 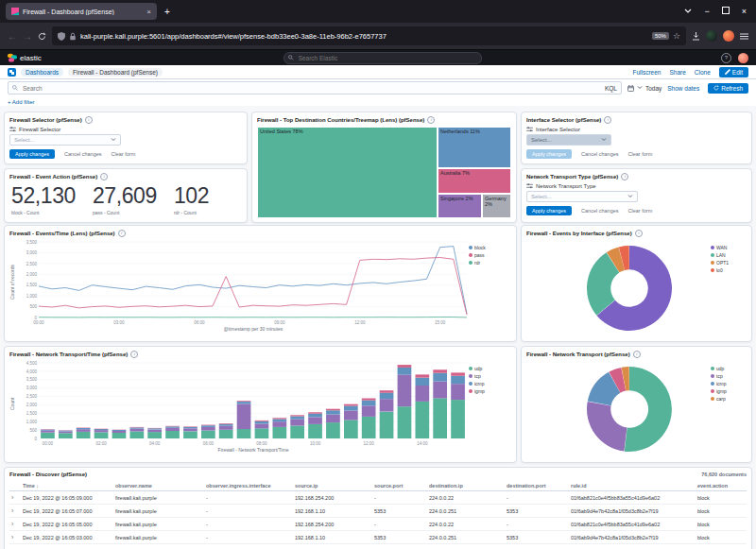 I want to click on reload-icon, so click(x=42, y=36).